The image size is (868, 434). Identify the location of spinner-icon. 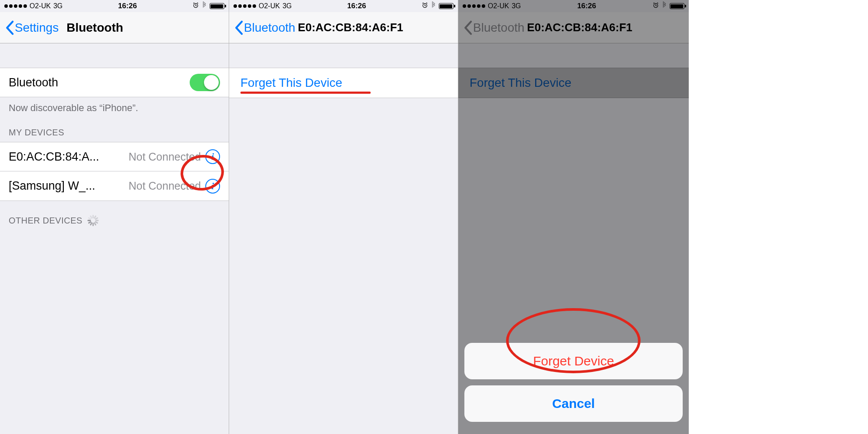
(92, 220).